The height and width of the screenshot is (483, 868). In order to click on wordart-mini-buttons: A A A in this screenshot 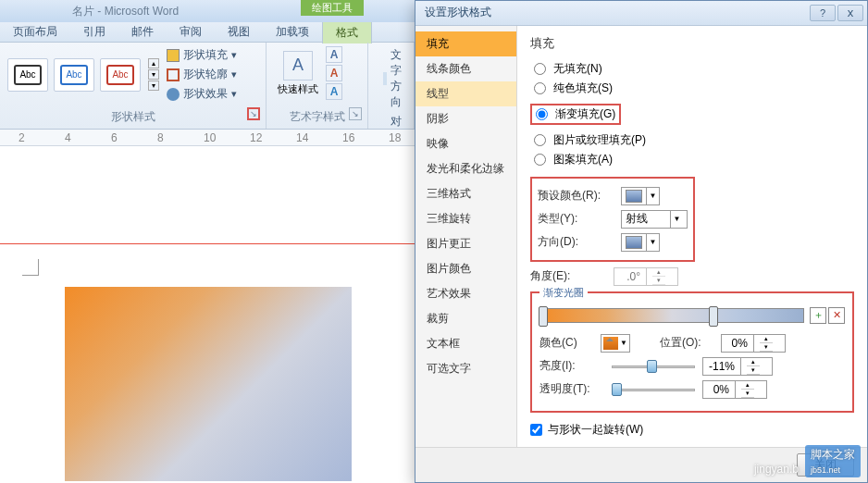, I will do `click(334, 73)`.